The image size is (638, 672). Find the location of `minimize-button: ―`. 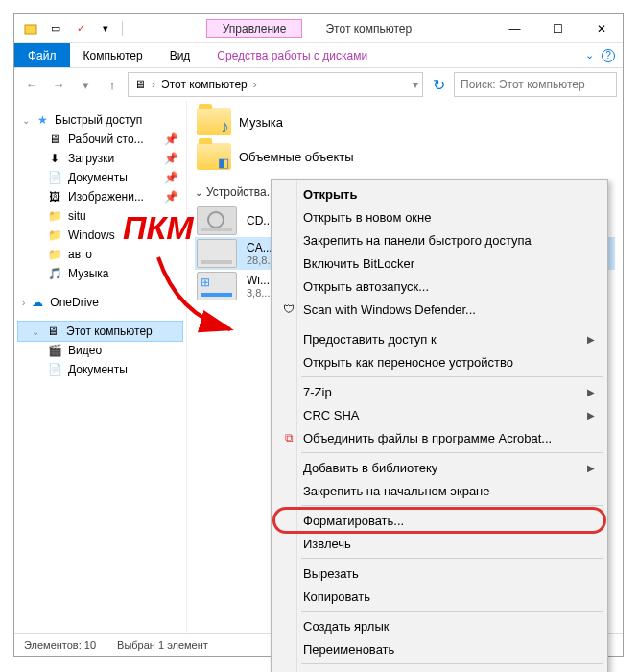

minimize-button: ― is located at coordinates (514, 29).